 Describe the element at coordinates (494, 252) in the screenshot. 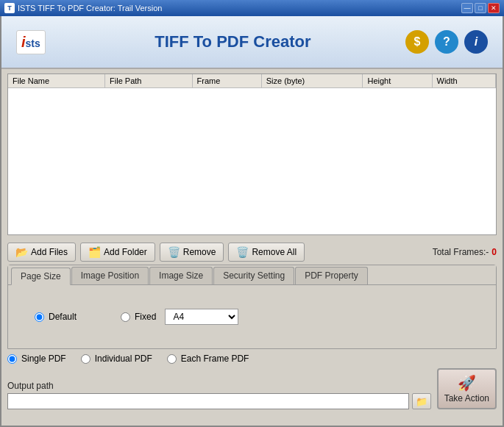

I see `total-frames-count: 0` at that location.